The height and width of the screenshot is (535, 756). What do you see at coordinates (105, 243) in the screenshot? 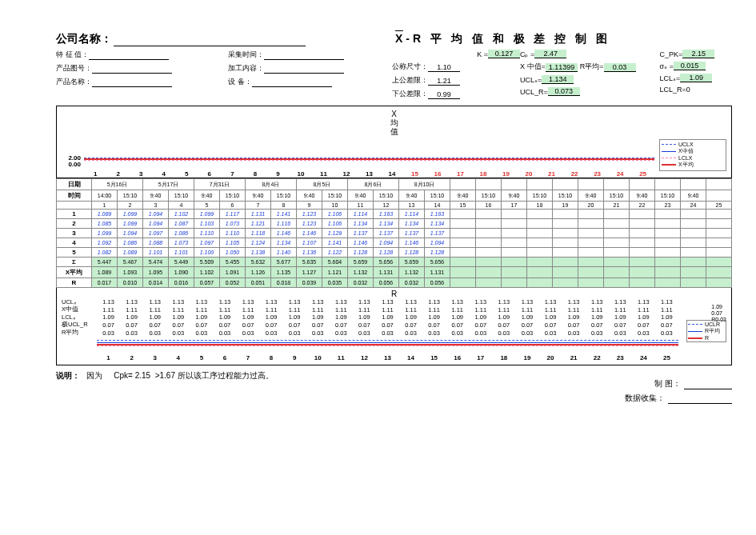
I see `table-cell: 1.092` at bounding box center [105, 243].